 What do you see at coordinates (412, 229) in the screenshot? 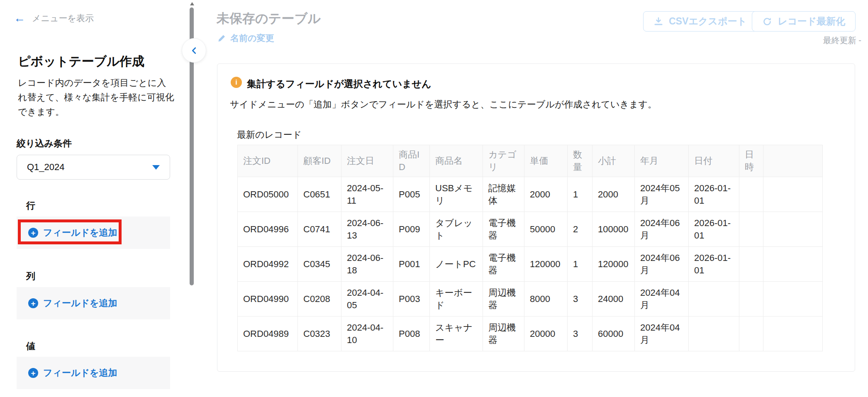
I see `table-cell: P009` at bounding box center [412, 229].